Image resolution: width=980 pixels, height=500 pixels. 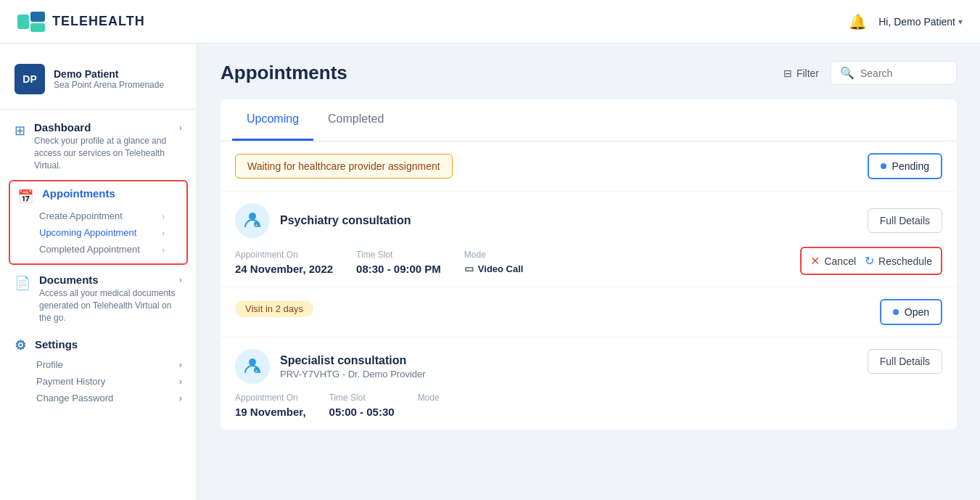 I want to click on sidebar-item-settings: ⚙ Settings Profile › Payment History › C…, so click(x=99, y=372).